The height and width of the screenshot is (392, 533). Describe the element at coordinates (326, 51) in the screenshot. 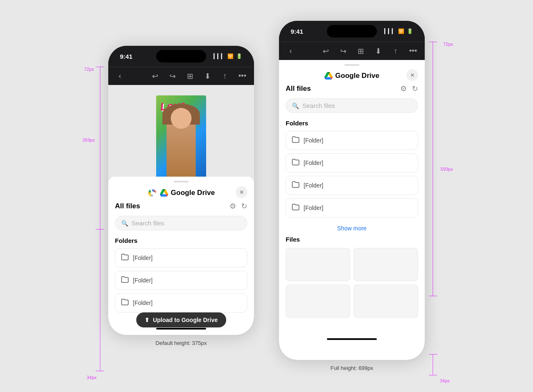

I see `right-undo-icon: ↩` at that location.